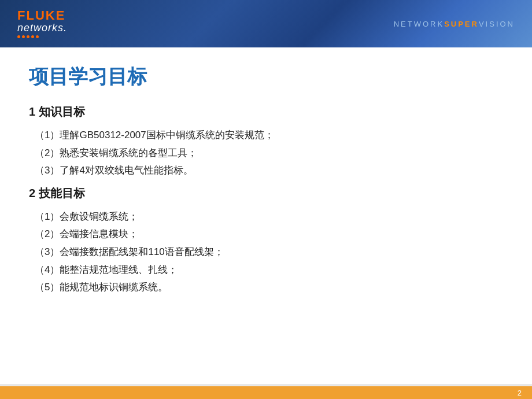 This screenshot has width=532, height=399. Describe the element at coordinates (461, 24) in the screenshot. I see `tagline-super: SUPER` at that location.